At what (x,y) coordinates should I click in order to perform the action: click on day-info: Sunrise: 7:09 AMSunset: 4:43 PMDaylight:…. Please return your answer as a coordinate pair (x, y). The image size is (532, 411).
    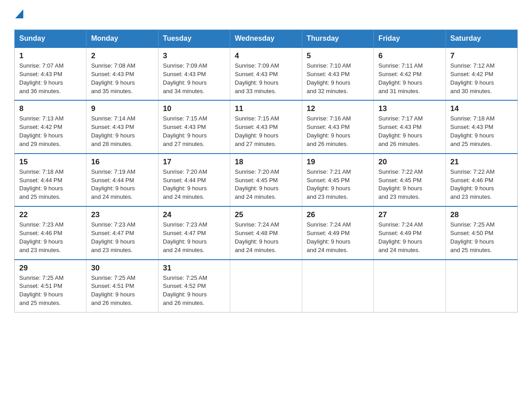
    Looking at the image, I should click on (185, 78).